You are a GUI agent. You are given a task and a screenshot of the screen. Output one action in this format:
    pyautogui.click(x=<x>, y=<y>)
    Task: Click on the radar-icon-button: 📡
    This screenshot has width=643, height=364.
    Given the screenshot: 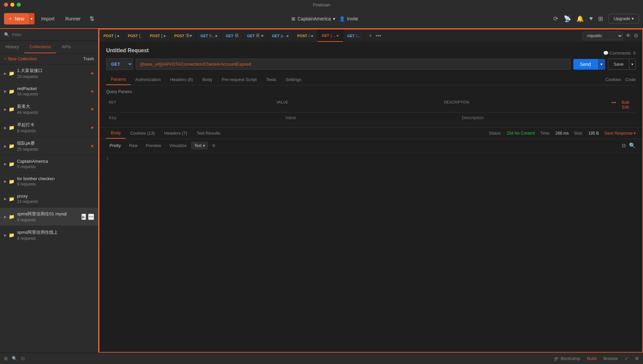 What is the action you would take?
    pyautogui.click(x=567, y=19)
    